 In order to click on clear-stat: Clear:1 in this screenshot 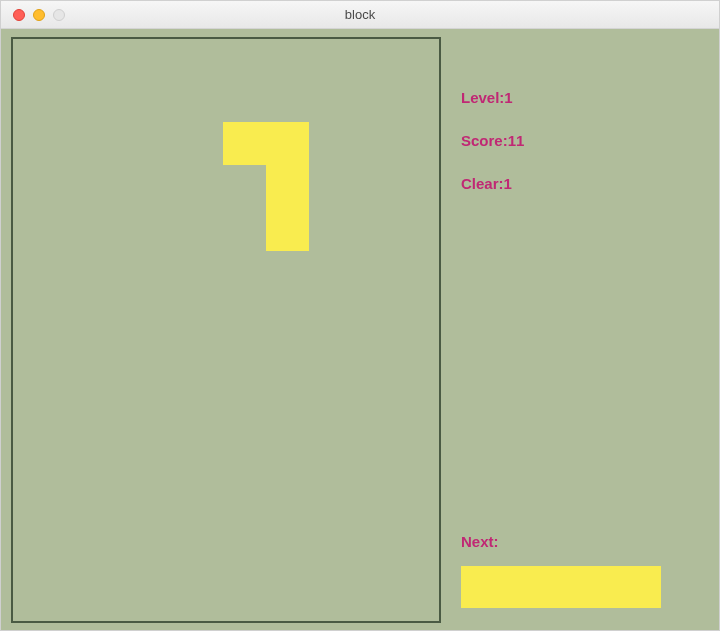, I will do `click(585, 184)`.